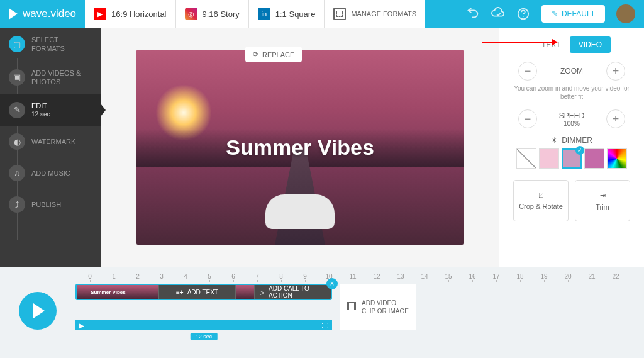 The height and width of the screenshot is (358, 644). I want to click on clip-close-button: ×, so click(332, 284).